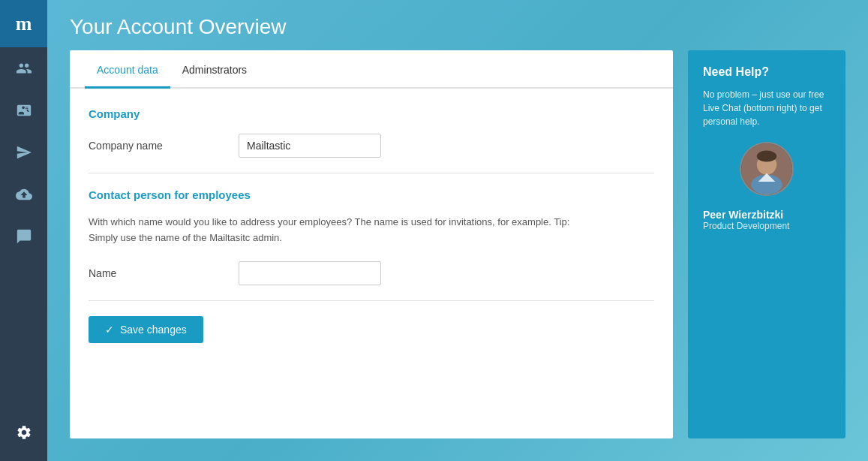 This screenshot has width=868, height=461. Describe the element at coordinates (24, 237) in the screenshot. I see `sidebar-item-reports` at that location.